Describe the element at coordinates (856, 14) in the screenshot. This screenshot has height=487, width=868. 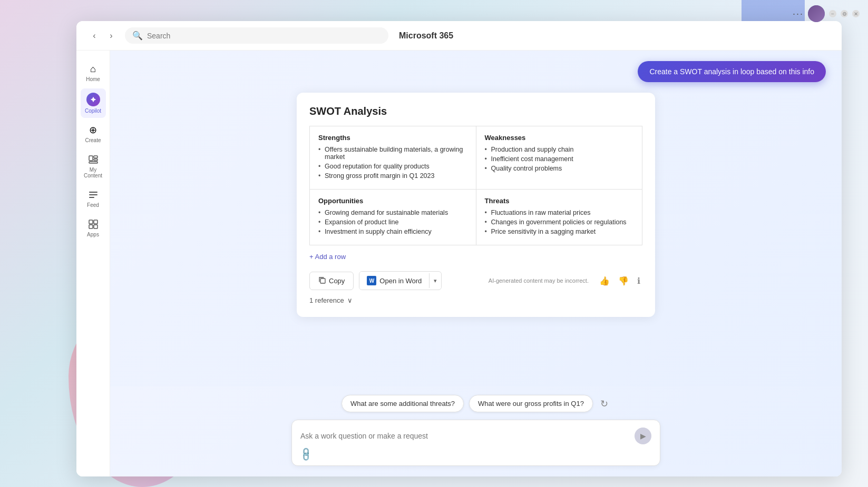
I see `close-button: ✕` at that location.